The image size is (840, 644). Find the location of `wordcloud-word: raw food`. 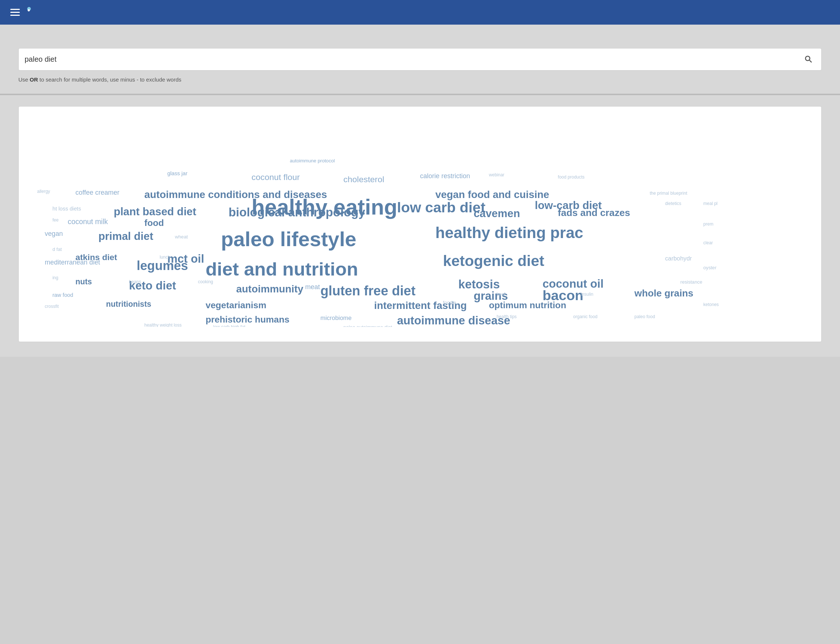

wordcloud-word: raw food is located at coordinates (63, 295).